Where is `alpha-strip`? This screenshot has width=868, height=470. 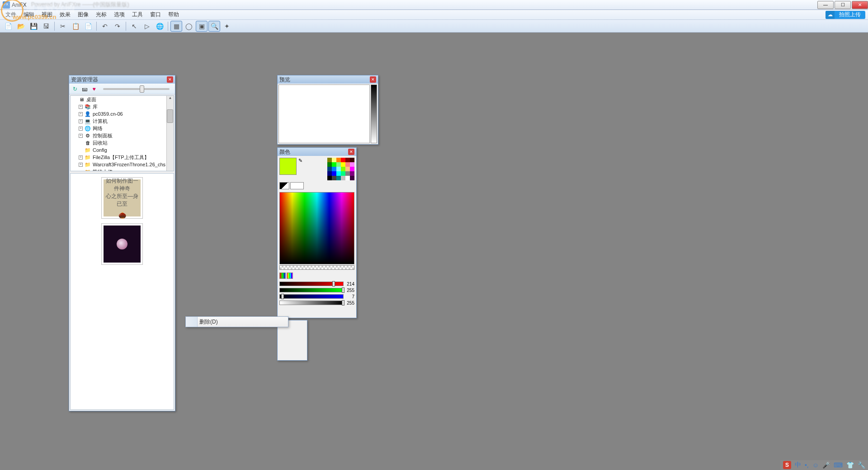
alpha-strip is located at coordinates (317, 268).